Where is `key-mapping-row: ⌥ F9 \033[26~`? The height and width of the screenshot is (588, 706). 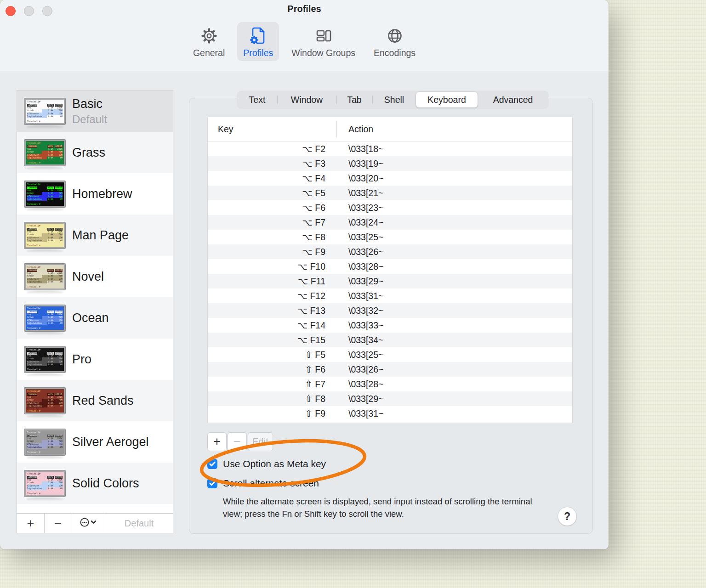
key-mapping-row: ⌥ F9 \033[26~ is located at coordinates (390, 252).